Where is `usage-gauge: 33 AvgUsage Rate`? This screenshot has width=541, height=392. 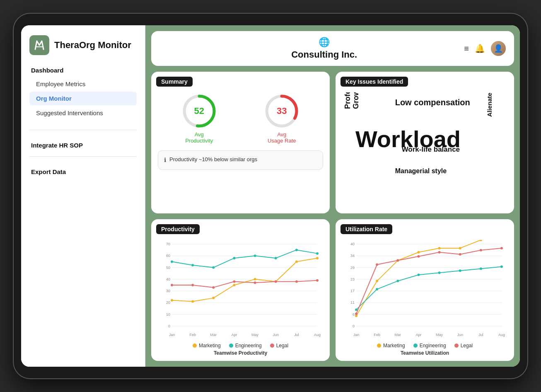
usage-gauge: 33 AvgUsage Rate is located at coordinates (282, 118).